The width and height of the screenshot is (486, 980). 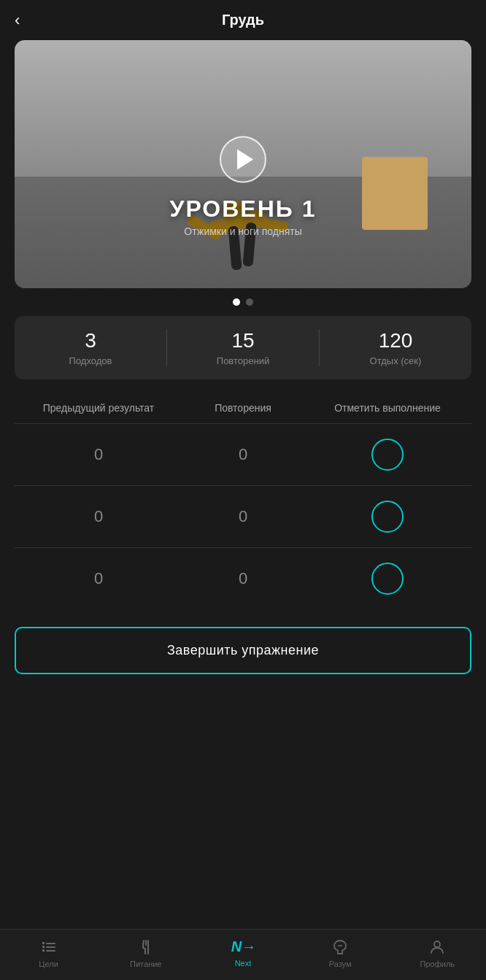 What do you see at coordinates (243, 953) in the screenshot?
I see `nav-item-next: N→ Next` at bounding box center [243, 953].